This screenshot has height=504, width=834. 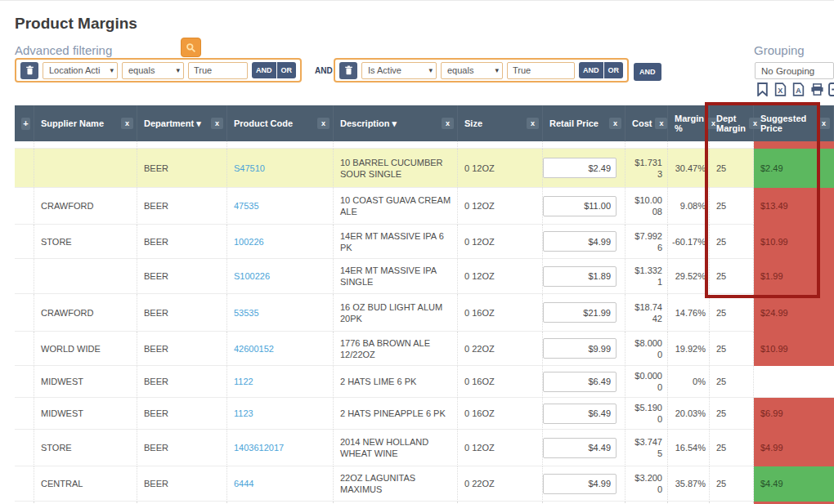 I want to click on column-label: Supplier Name, so click(x=79, y=123).